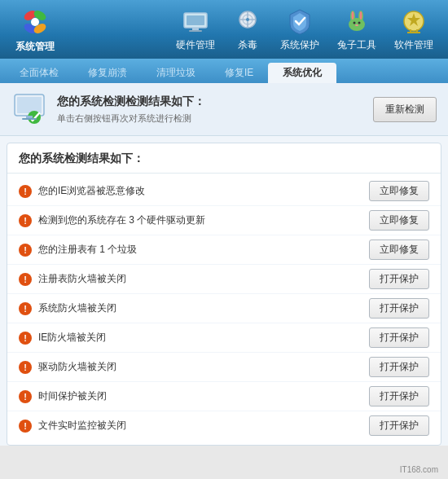 This screenshot has height=479, width=448. What do you see at coordinates (210, 119) in the screenshot?
I see `banner-subtitle: 单击右侧按钮再次对系统进行检测` at bounding box center [210, 119].